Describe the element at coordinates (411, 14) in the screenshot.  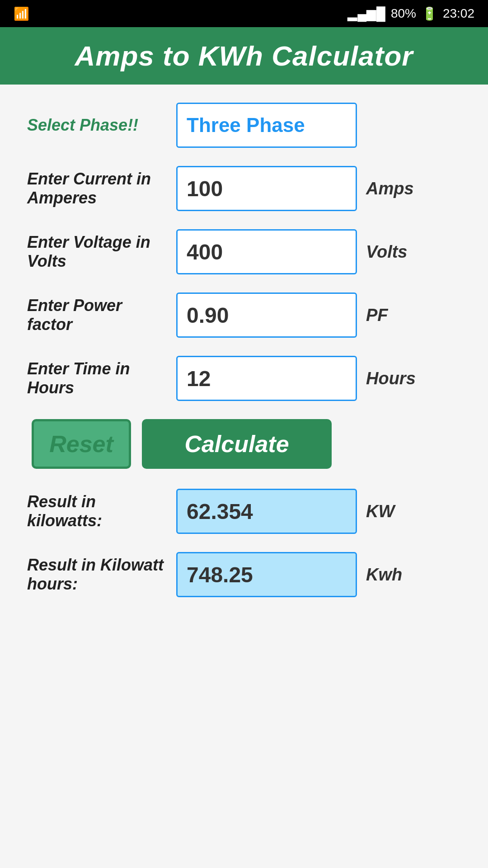
I see `status-right: ▂▄▆█ 80% 🔋 23:02` at that location.